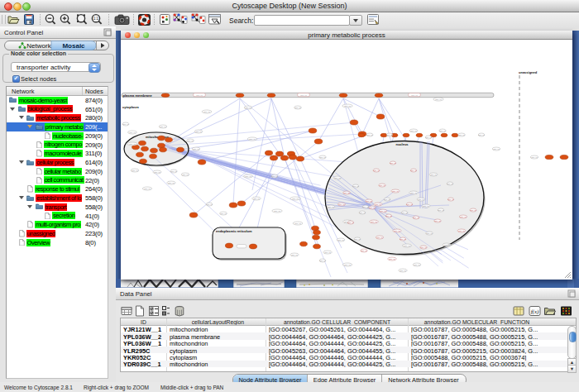 This screenshot has height=392, width=579. What do you see at coordinates (74, 46) in the screenshot?
I see `svg-text: Mosaic` at bounding box center [74, 46].